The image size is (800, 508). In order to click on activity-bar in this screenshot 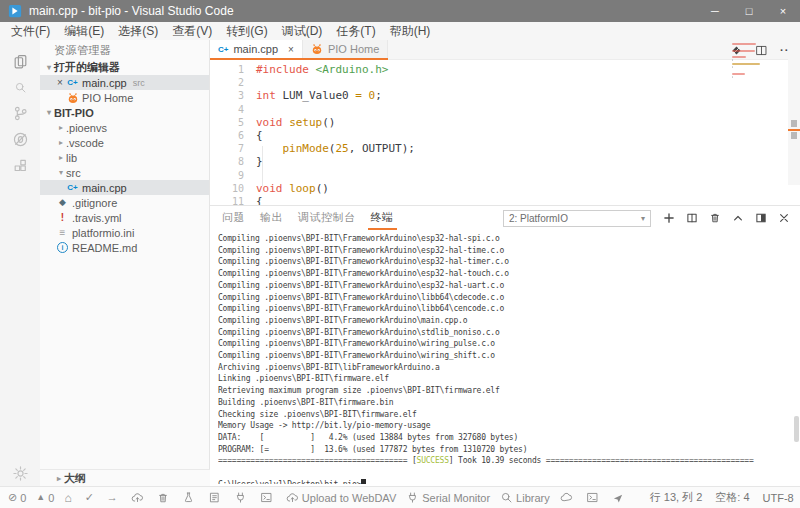, I will do `click(20, 263)`.